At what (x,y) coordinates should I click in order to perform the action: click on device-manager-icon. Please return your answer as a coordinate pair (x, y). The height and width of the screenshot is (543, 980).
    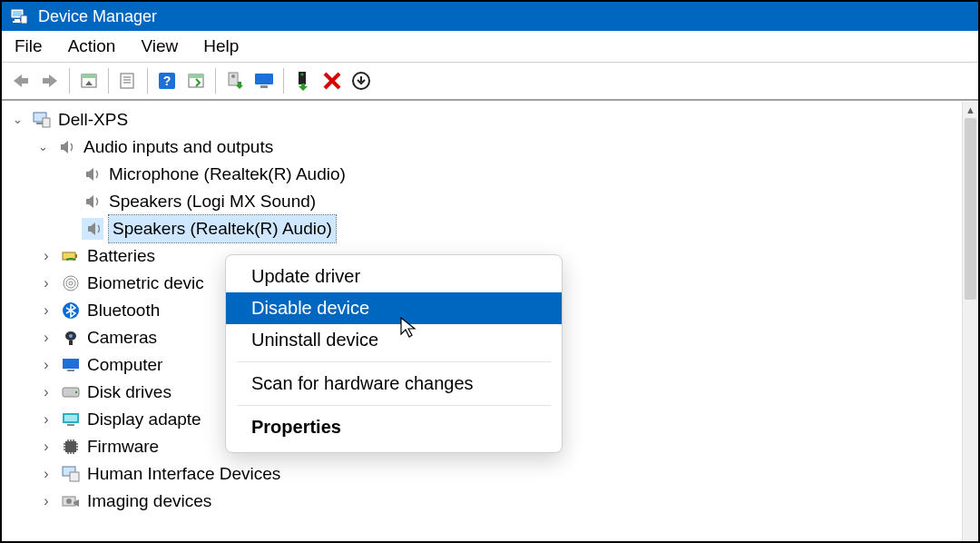
    Looking at the image, I should click on (19, 16).